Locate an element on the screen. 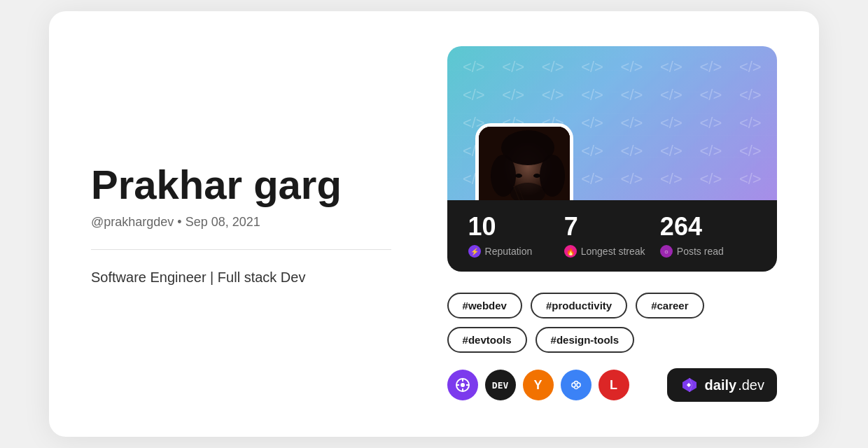 The height and width of the screenshot is (448, 868). stat-streak-value: 7 is located at coordinates (612, 227).